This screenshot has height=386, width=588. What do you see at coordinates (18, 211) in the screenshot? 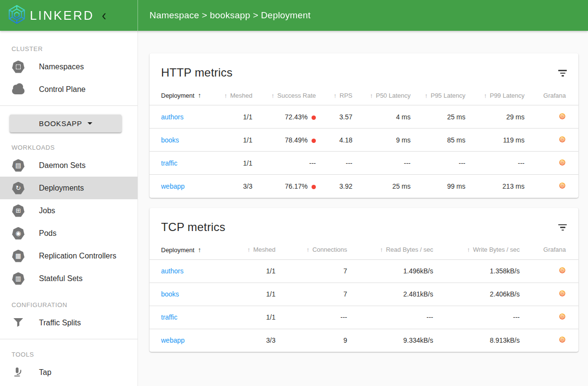
I see `jobs-icon: ⊞` at bounding box center [18, 211].